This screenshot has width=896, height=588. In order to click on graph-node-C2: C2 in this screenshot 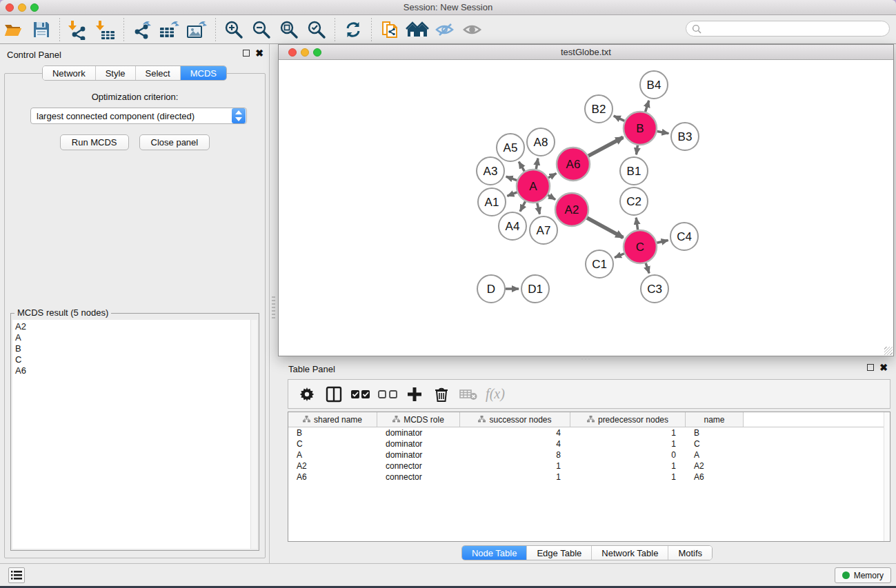, I will do `click(634, 201)`.